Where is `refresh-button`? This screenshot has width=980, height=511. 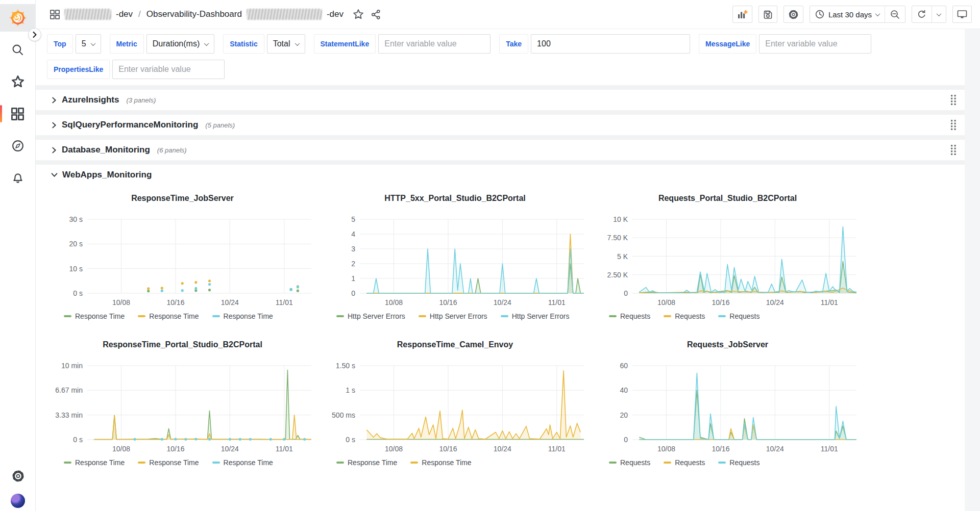 refresh-button is located at coordinates (922, 14).